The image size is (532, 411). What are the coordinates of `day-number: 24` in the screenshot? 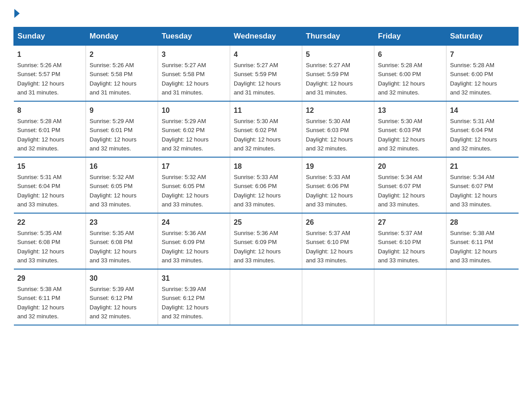 It's located at (194, 223).